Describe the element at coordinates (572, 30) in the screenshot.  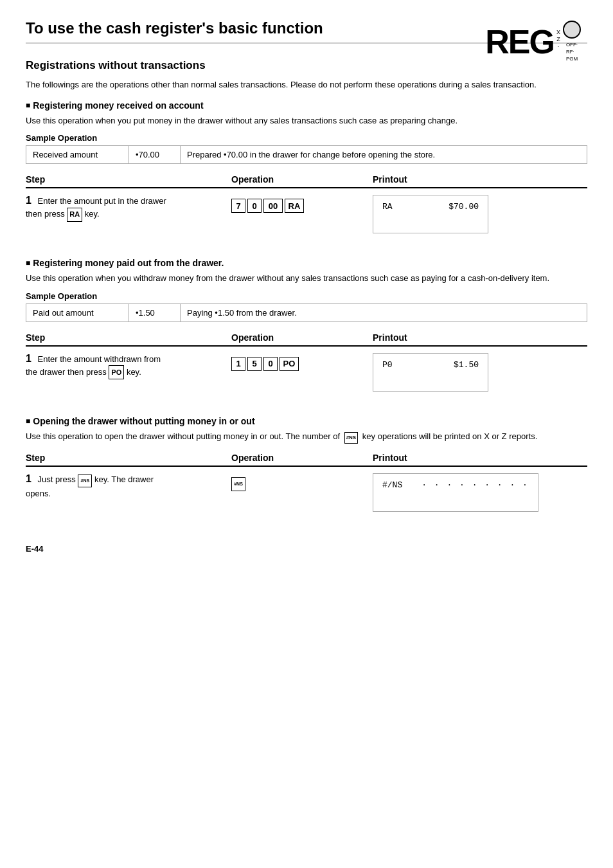
I see `reg-icon-circle` at that location.